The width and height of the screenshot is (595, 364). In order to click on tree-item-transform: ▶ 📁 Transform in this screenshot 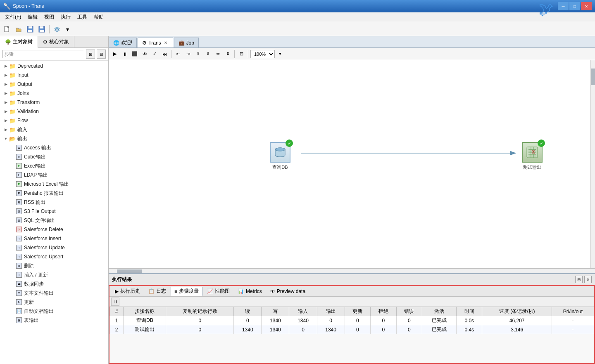, I will do `click(54, 102)`.